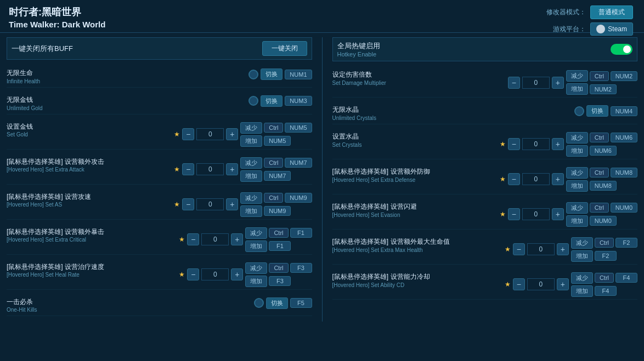 The image size is (644, 361). I want to click on inc-num-btn: NUM9, so click(278, 211).